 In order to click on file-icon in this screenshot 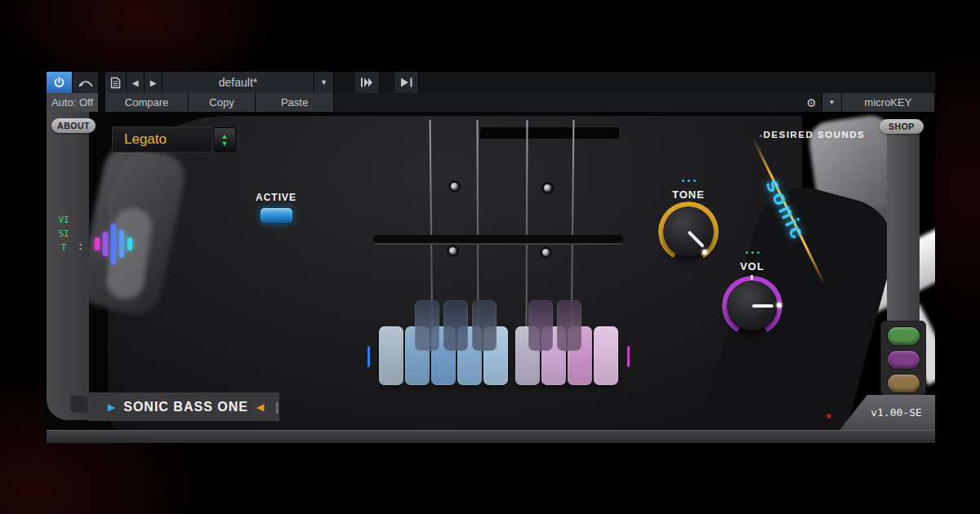, I will do `click(116, 83)`.